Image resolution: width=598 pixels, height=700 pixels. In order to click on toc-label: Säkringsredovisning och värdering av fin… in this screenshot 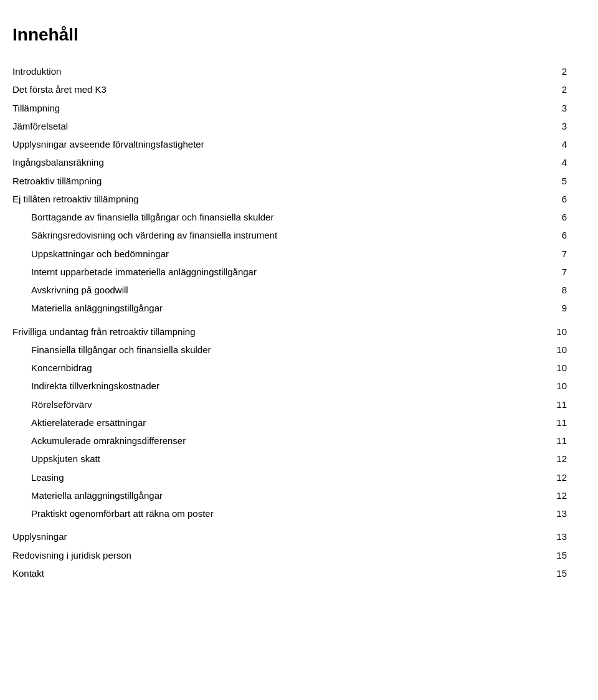, I will do `click(259, 235)`.